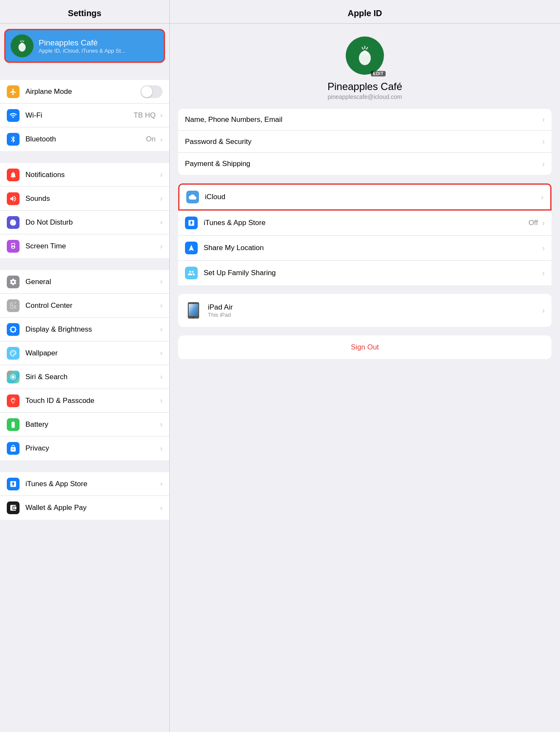 This screenshot has height=732, width=560. I want to click on right-row-password-security: Password & Security ›, so click(365, 142).